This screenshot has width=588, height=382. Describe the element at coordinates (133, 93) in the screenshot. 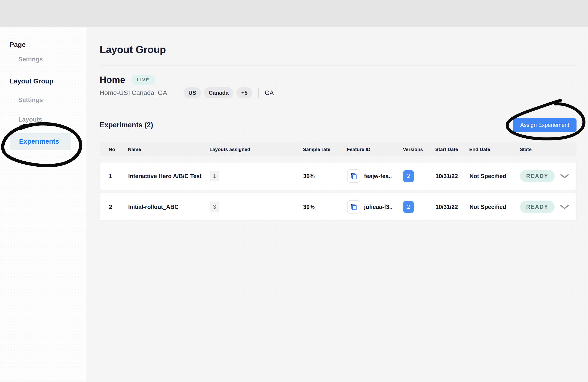

I see `group-id: Home-US+Canada_GA` at that location.